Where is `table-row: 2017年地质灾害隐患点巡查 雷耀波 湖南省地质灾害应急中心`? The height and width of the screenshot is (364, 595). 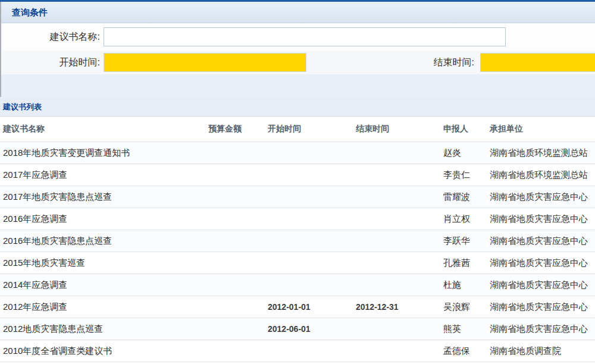 table-row: 2017年地质灾害隐患点巡查 雷耀波 湖南省地质灾害应急中心 is located at coordinates (298, 197).